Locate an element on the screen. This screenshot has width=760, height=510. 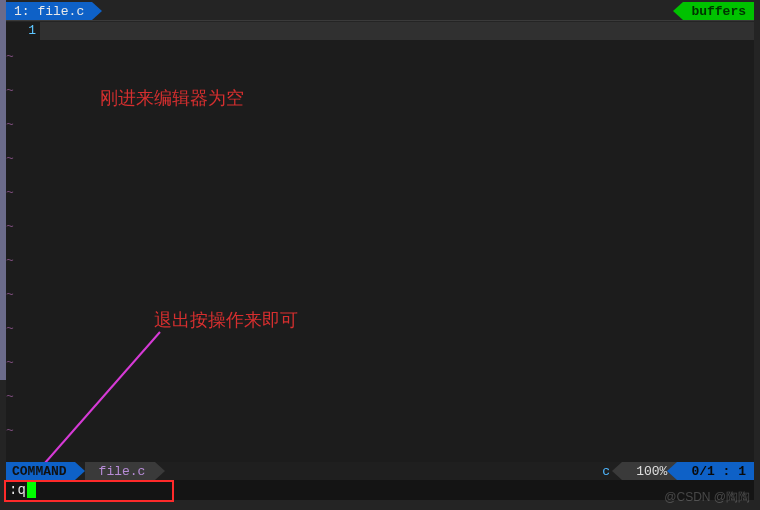
command-text: :q is located at coordinates (22, 490).